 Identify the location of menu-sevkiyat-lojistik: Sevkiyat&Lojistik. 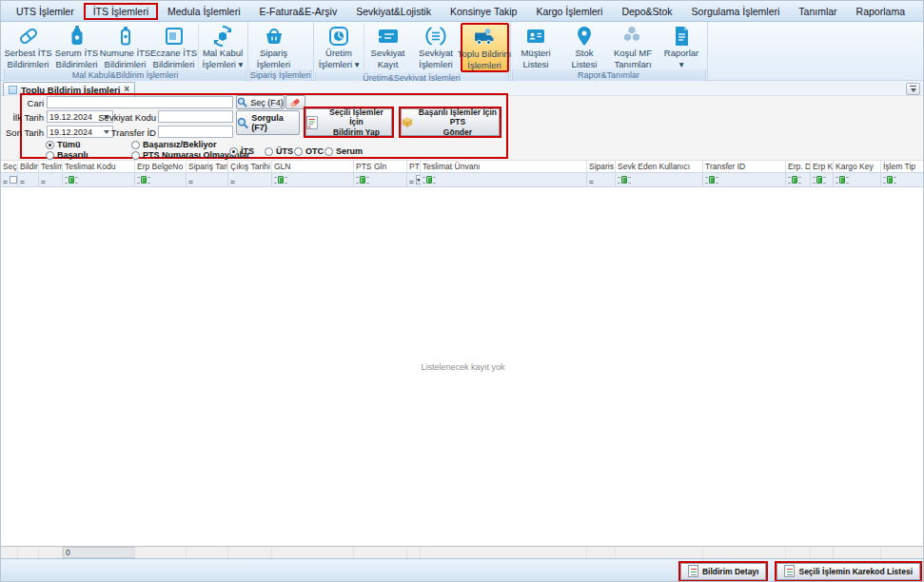
(394, 11).